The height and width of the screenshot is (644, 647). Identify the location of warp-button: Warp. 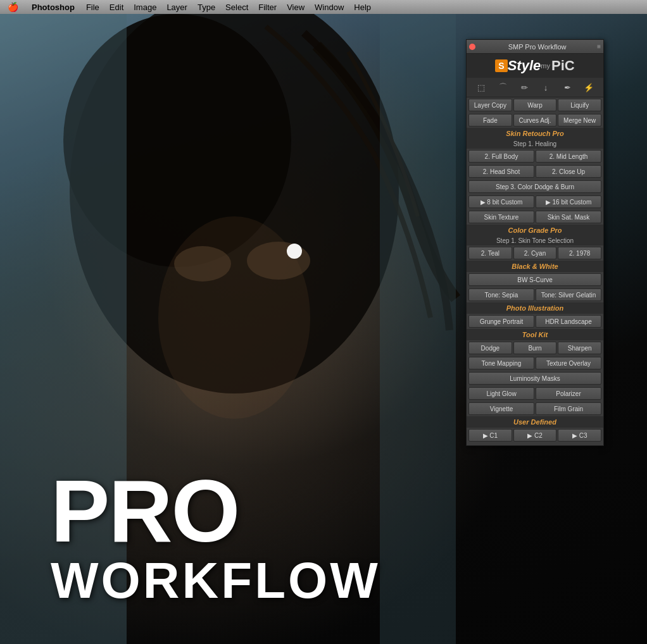
(536, 105).